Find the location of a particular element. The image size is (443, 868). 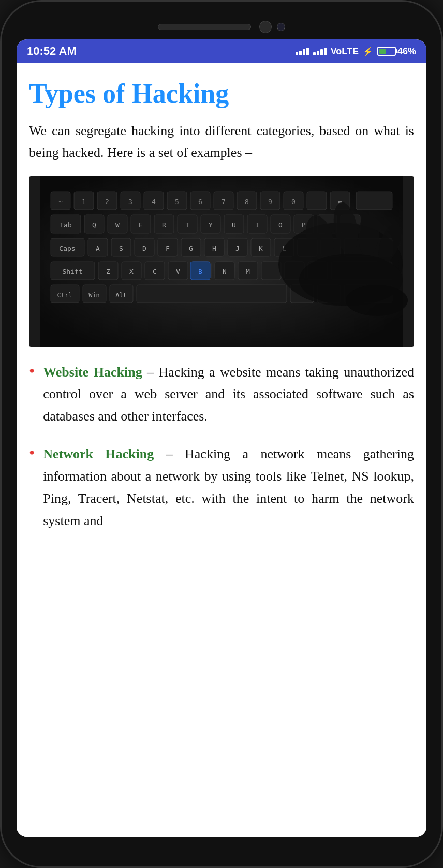

svg-text: K is located at coordinates (261, 249).